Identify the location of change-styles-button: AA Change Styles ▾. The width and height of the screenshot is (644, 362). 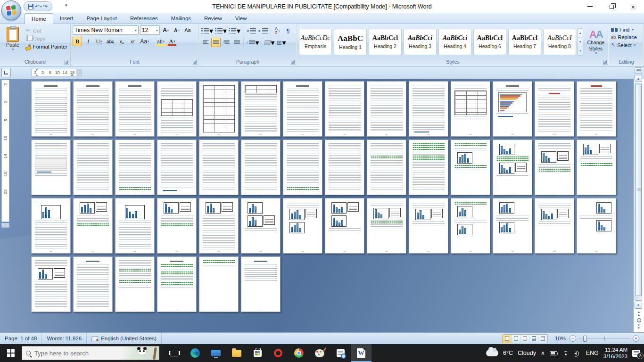
(596, 42).